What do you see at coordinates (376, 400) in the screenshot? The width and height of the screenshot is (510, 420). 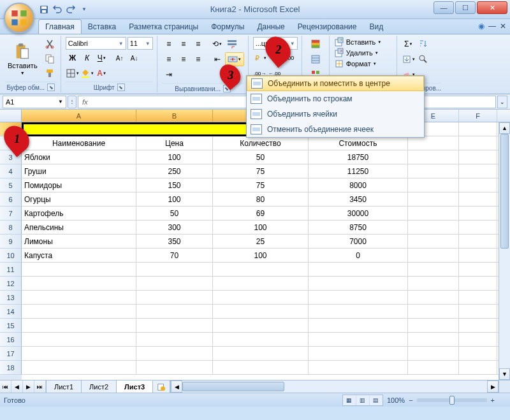 I see `page-break-view-icon: ▤` at bounding box center [376, 400].